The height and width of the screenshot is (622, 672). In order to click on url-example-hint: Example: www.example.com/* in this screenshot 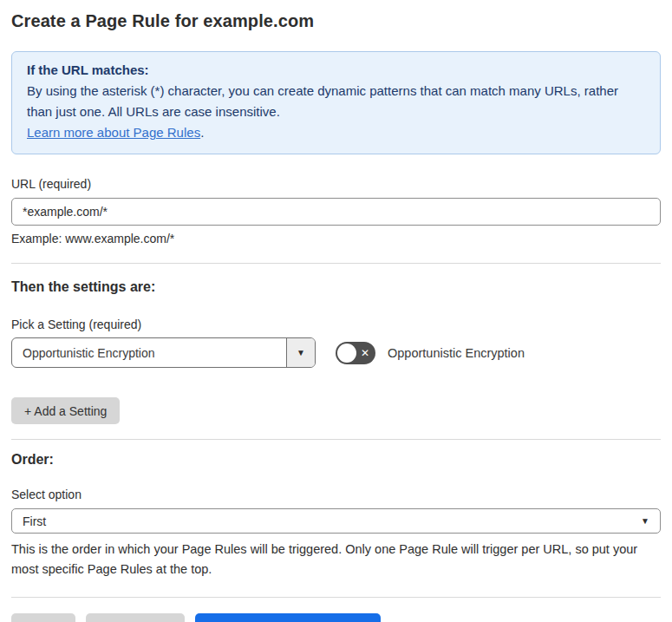, I will do `click(336, 239)`.